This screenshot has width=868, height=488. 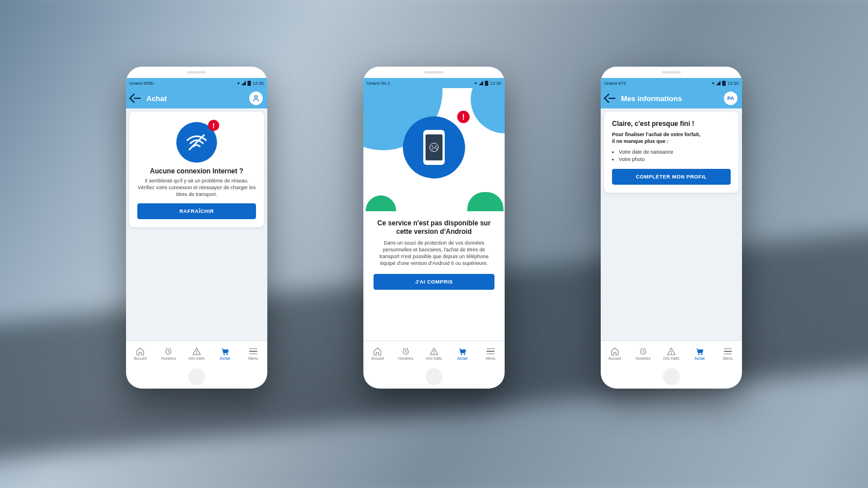 I want to click on avatar-initials: PA, so click(x=731, y=98).